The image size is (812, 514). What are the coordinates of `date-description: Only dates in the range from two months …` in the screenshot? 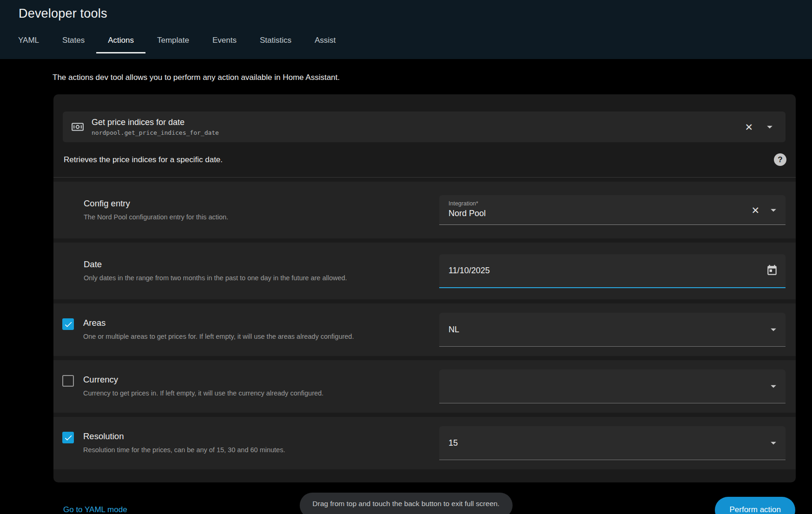 It's located at (216, 278).